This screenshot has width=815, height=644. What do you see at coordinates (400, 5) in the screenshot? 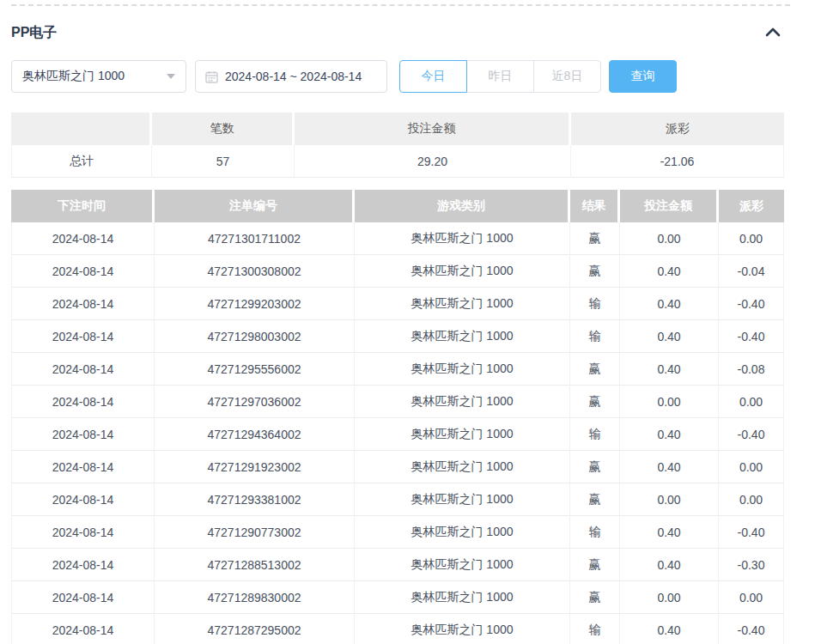
I see `dashed-divider` at bounding box center [400, 5].